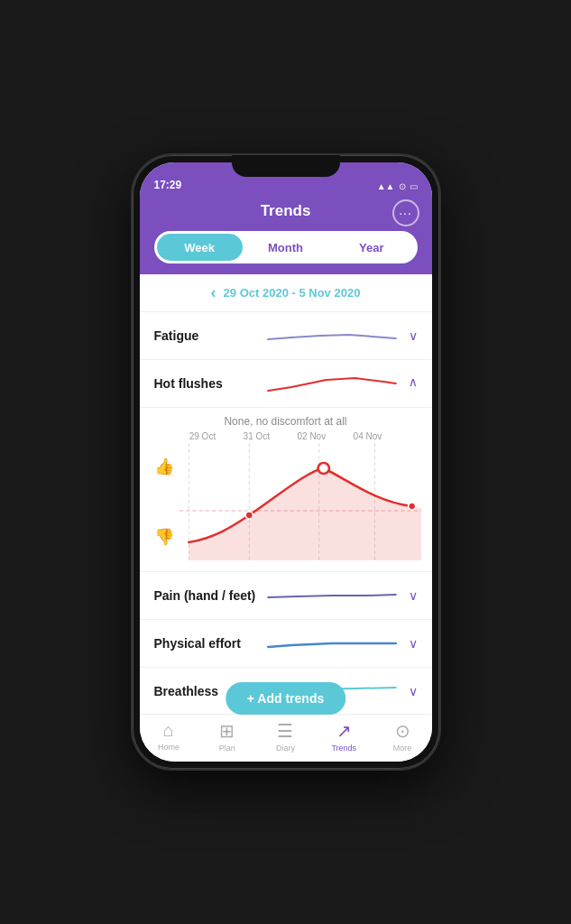 Image resolution: width=571 pixels, height=924 pixels. I want to click on menu-button: ···, so click(406, 213).